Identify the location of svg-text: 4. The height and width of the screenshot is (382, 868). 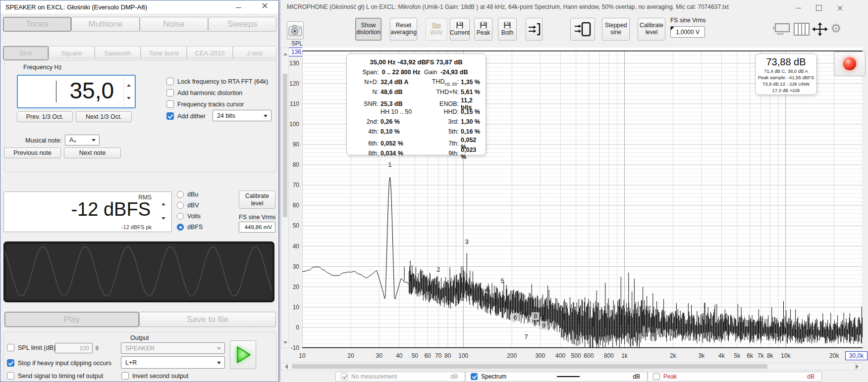
(487, 290).